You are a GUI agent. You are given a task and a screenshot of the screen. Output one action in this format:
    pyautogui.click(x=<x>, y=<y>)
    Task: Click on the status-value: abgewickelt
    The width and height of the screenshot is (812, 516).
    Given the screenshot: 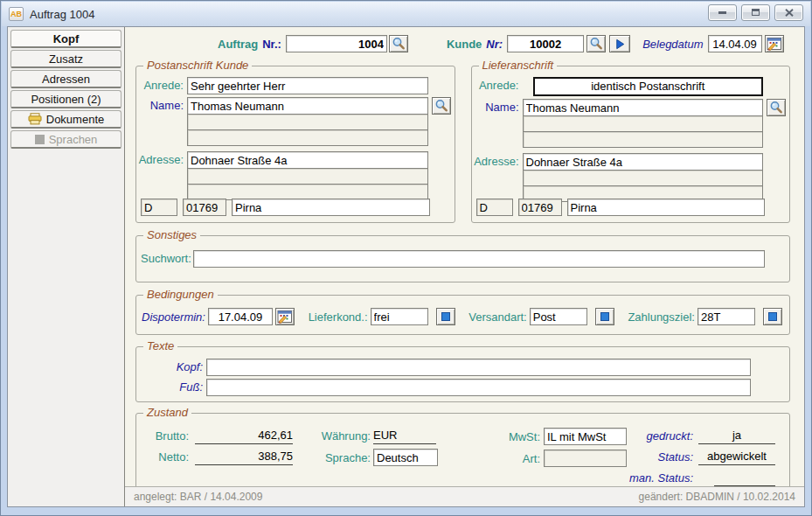 What is the action you would take?
    pyautogui.click(x=737, y=457)
    